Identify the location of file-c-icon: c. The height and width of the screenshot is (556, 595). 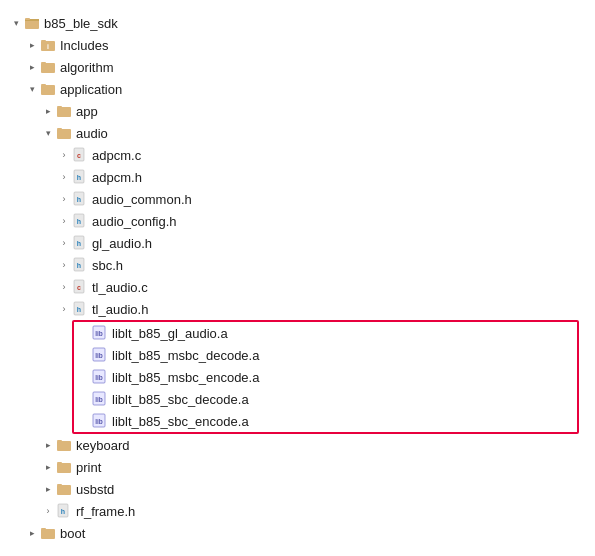
(80, 155).